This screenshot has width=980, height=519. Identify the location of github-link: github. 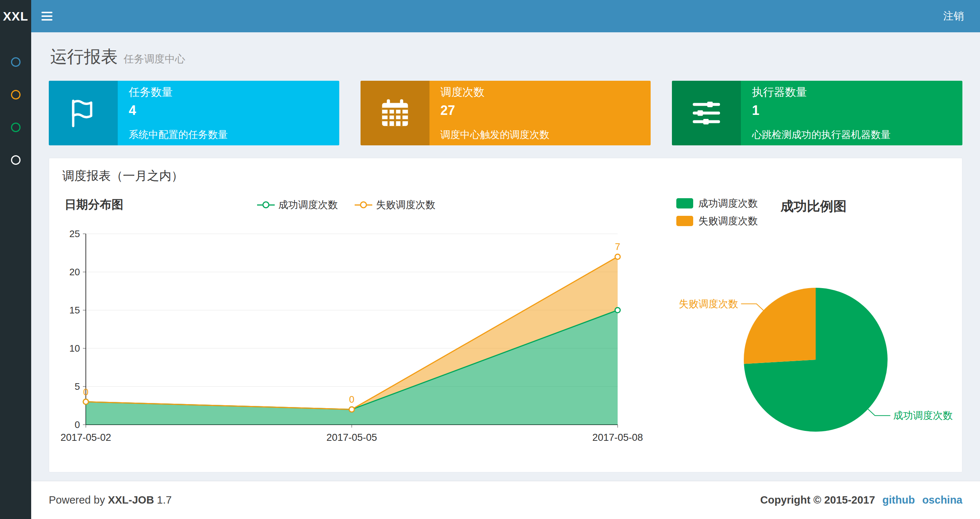
(899, 500).